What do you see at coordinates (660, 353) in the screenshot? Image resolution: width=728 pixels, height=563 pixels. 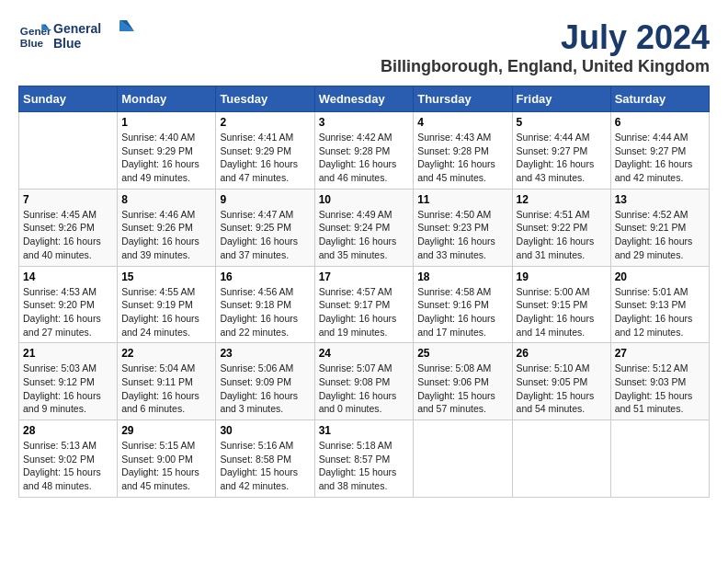 I see `day-number: 27` at bounding box center [660, 353].